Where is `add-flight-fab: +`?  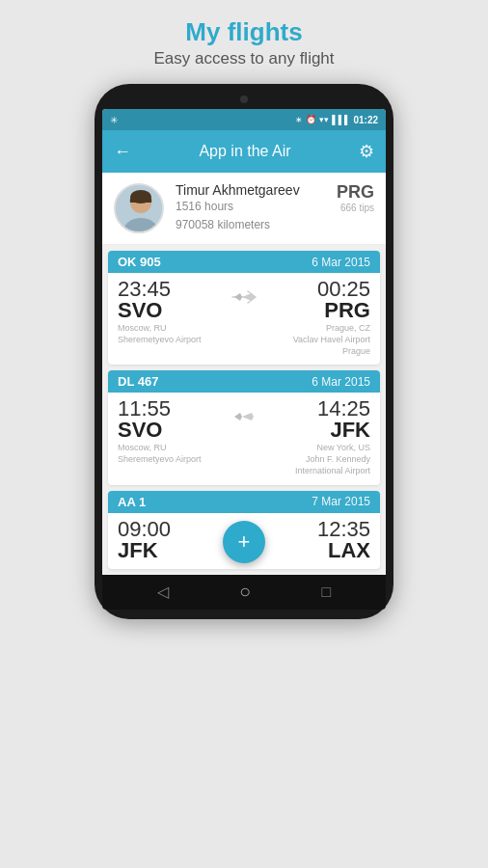 add-flight-fab: + is located at coordinates (244, 542).